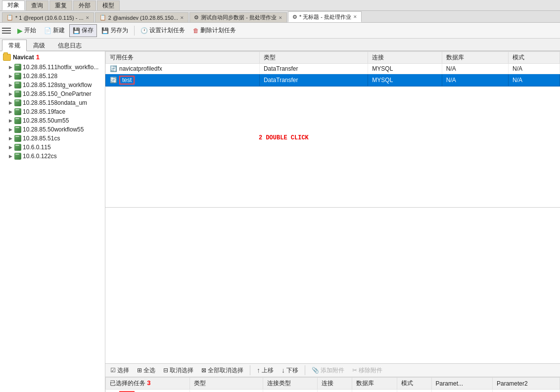 This screenshot has height=392, width=560. I want to click on sel-col-conn-type: 连接类型, so click(290, 384).